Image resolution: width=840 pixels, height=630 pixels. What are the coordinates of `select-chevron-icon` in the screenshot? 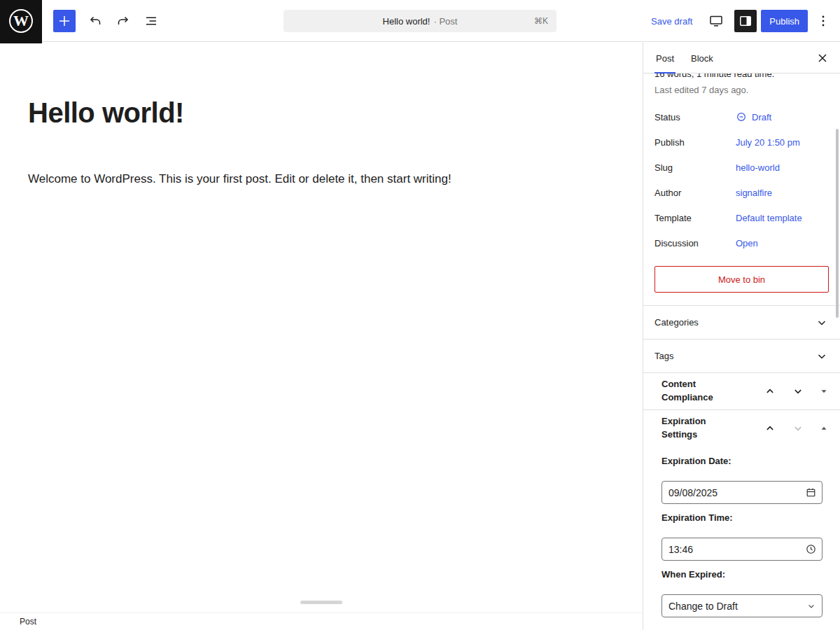 It's located at (811, 606).